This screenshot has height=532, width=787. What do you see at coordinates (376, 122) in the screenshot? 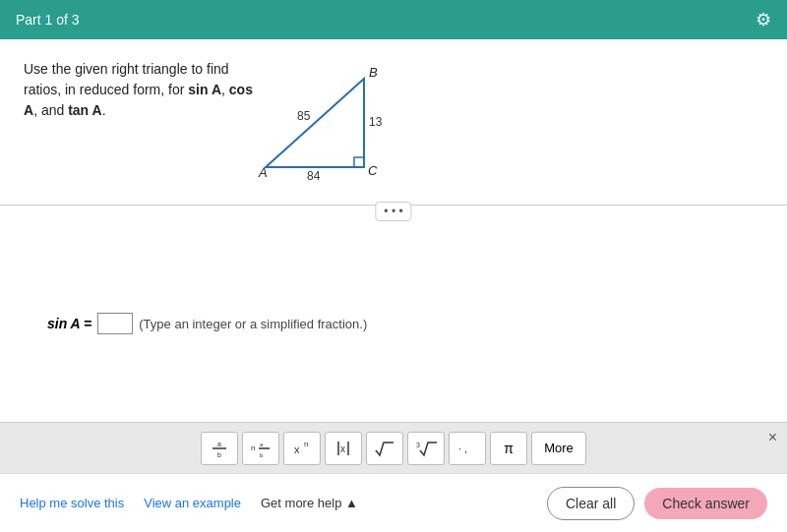
I see `side-vert-label: 13` at bounding box center [376, 122].